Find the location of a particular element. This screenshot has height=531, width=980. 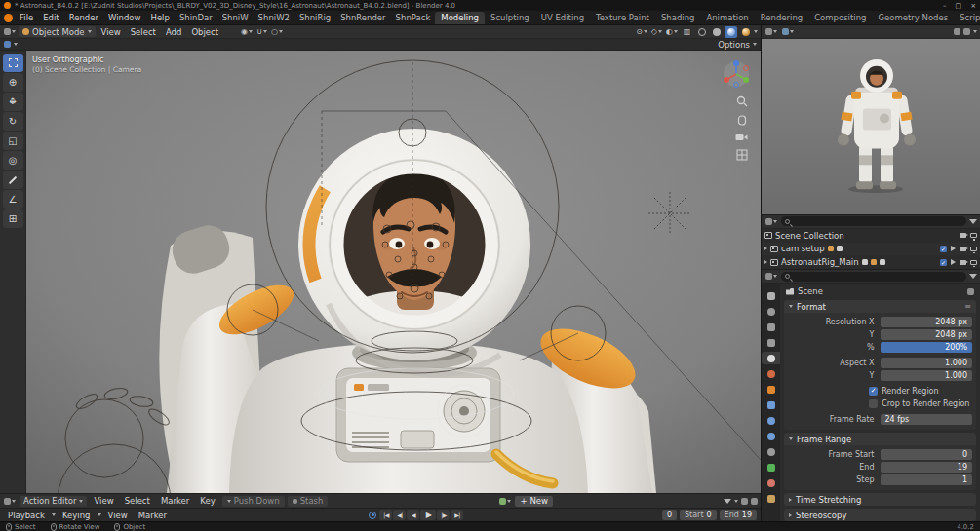

transform-tool: ◎ is located at coordinates (14, 160).